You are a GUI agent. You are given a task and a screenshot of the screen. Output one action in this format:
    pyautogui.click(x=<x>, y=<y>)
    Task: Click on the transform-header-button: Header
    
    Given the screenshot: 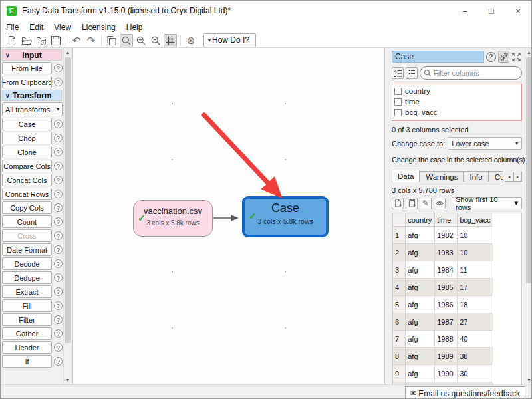 What is the action you would take?
    pyautogui.click(x=27, y=347)
    